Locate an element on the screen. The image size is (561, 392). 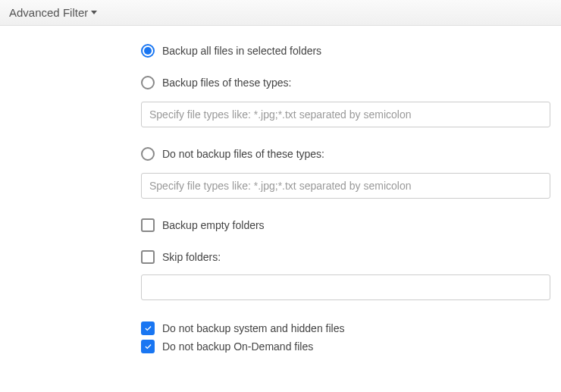
backup-types-label: Backup files of these types: is located at coordinates (227, 83).